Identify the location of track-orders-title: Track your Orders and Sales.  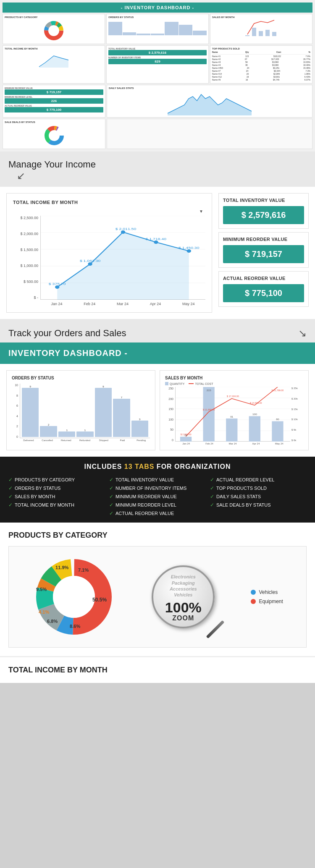
(67, 333).